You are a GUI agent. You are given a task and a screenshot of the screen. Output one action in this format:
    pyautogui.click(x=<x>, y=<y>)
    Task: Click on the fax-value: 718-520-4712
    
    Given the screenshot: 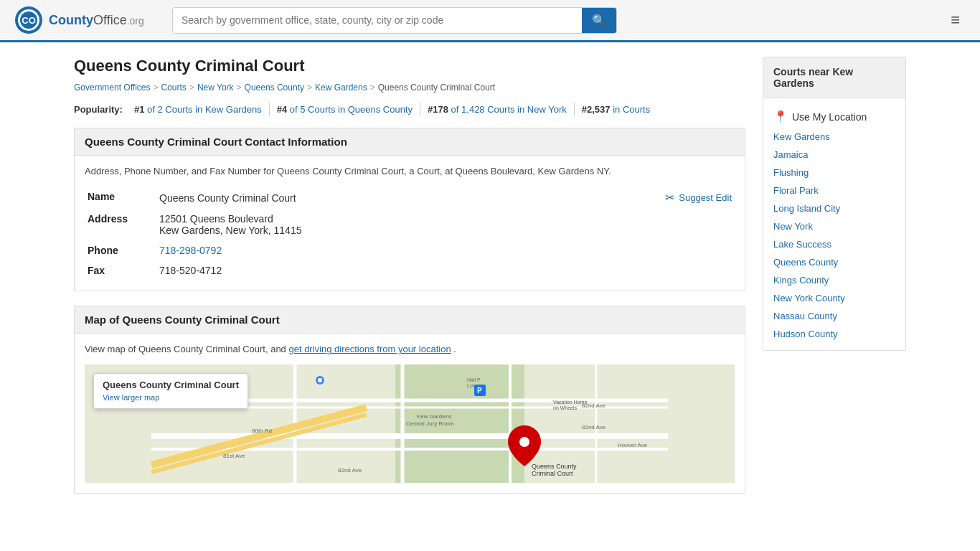 What is the action you would take?
    pyautogui.click(x=446, y=270)
    